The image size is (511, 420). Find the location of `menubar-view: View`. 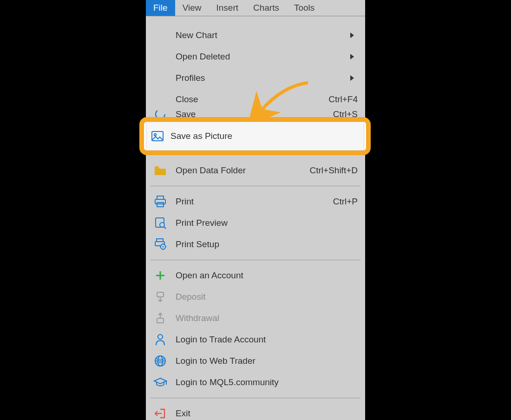

menubar-view: View is located at coordinates (192, 8).